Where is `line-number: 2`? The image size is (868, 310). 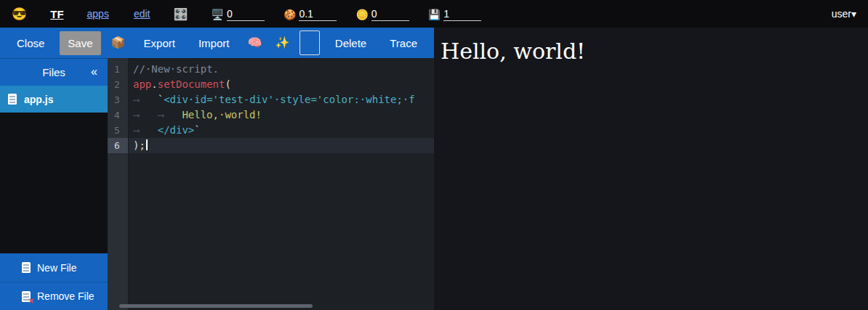
line-number: 2 is located at coordinates (118, 84).